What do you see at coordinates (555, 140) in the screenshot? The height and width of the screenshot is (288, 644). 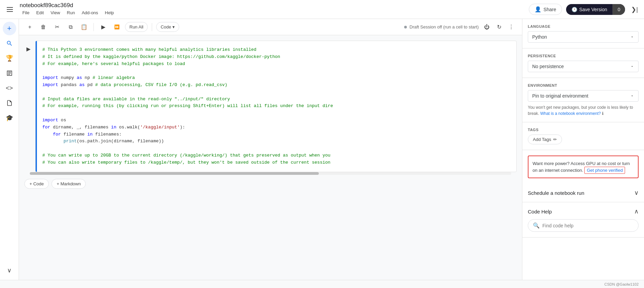 I see `edit-icon: ✏` at bounding box center [555, 140].